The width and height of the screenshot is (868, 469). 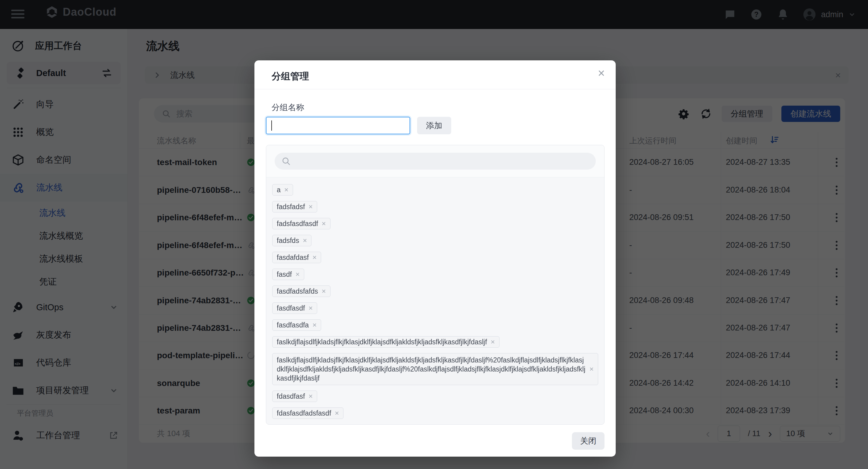 I want to click on group-tag: fadsfds×, so click(x=292, y=241).